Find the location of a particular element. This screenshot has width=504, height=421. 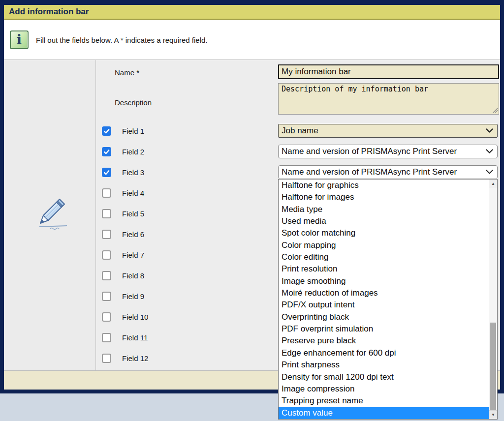

info-bar: i Fill out the fields below. A * indicat… is located at coordinates (252, 40).